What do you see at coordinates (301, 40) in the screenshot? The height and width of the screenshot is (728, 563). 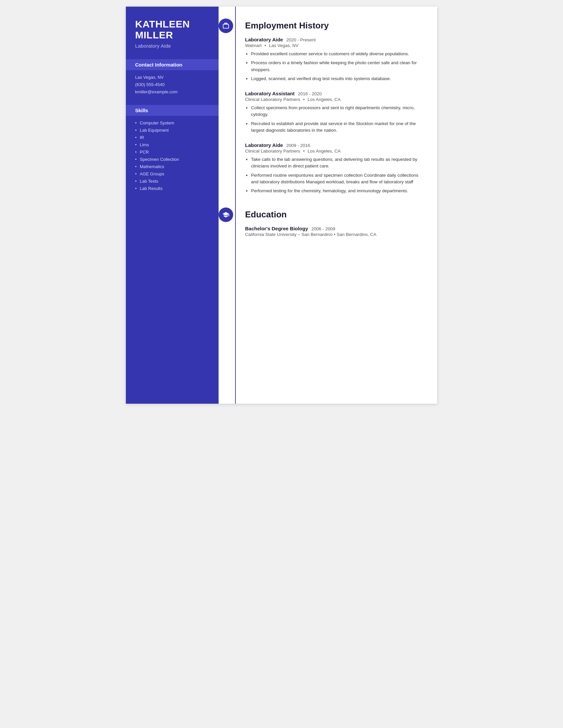 I see `job-dates: 2020 - Present` at bounding box center [301, 40].